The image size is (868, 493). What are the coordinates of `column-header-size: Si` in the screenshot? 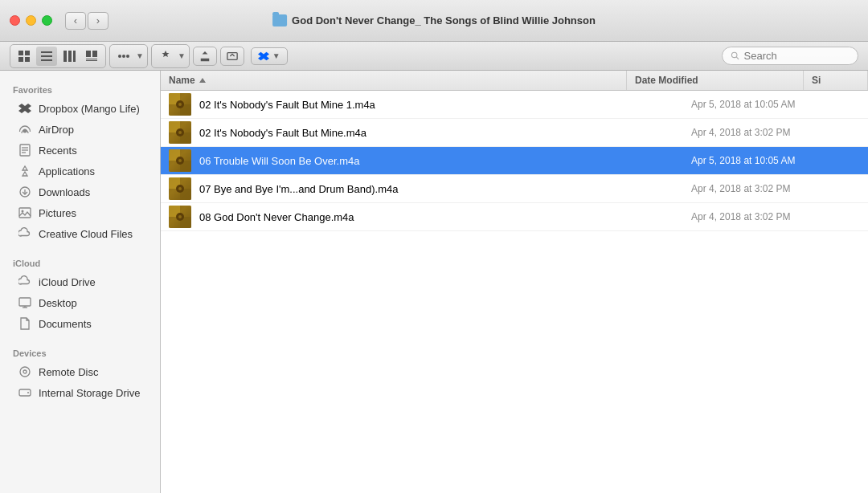 It's located at (836, 80).